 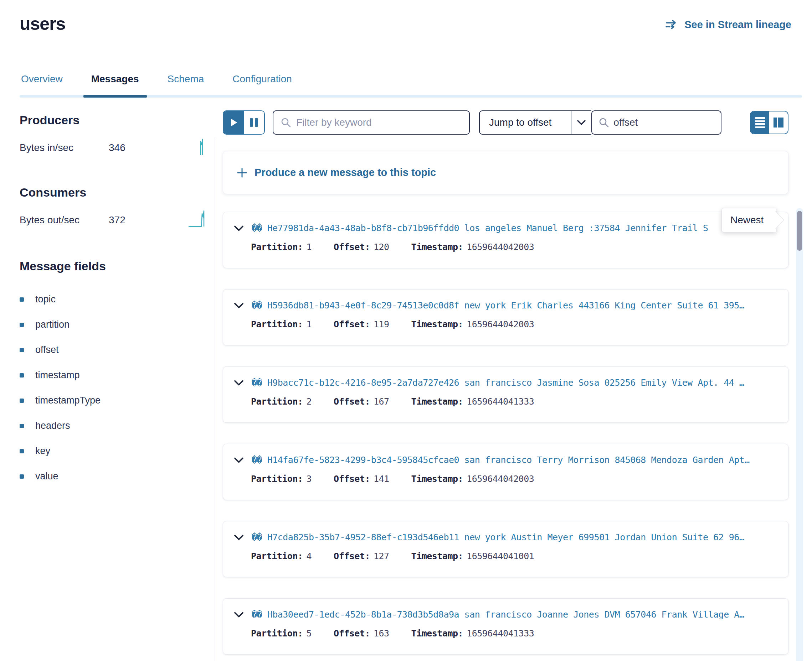 I want to click on scrollbar-track, so click(x=799, y=434).